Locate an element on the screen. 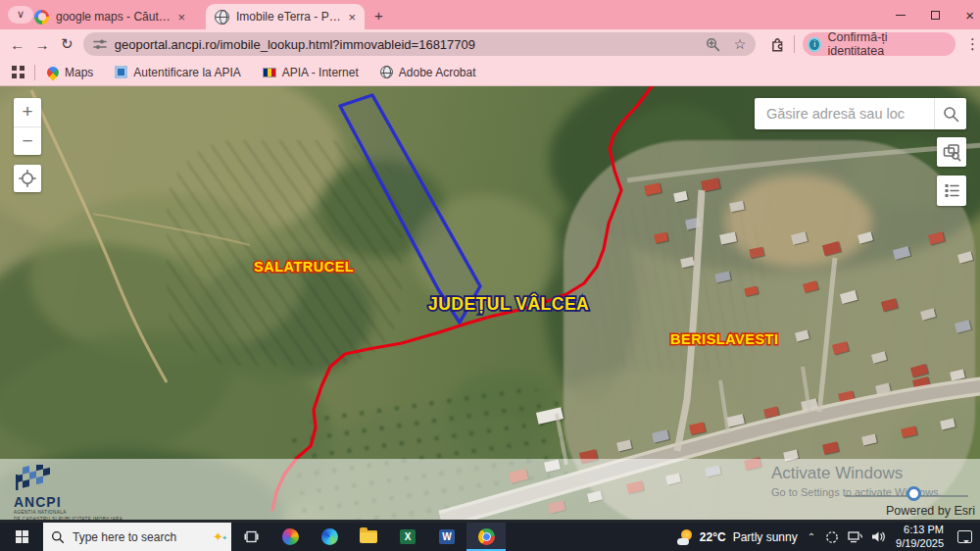 This screenshot has height=551, width=980. bookmarks-divider is located at coordinates (35, 73).